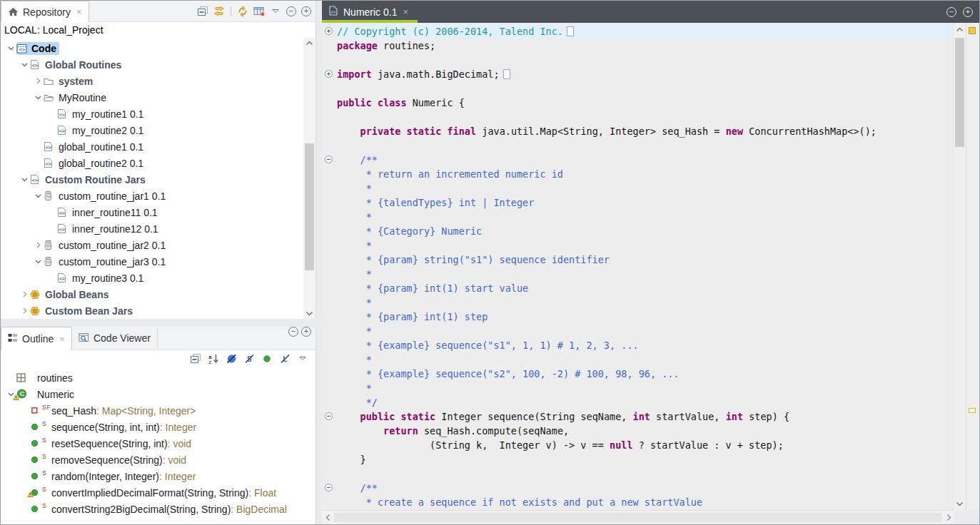 The image size is (980, 525). Describe the element at coordinates (267, 359) in the screenshot. I see `filter-methods-button` at that location.